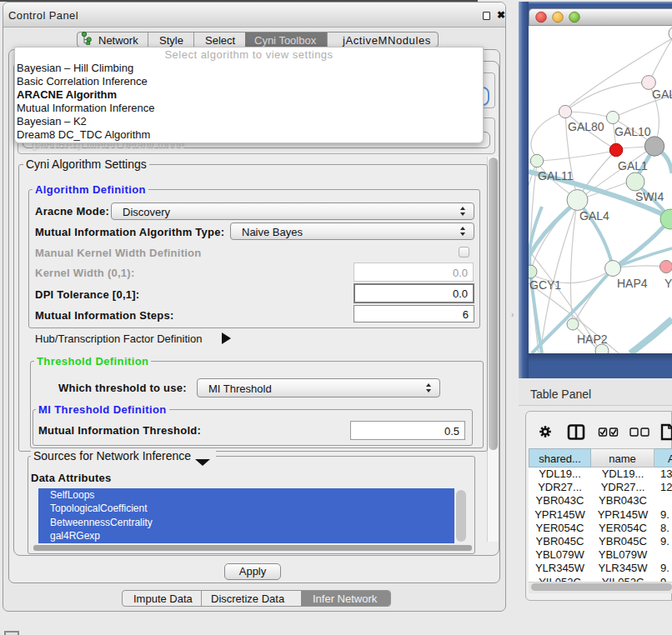 The image size is (672, 635). I want to click on svg-text: HAP4, so click(632, 283).